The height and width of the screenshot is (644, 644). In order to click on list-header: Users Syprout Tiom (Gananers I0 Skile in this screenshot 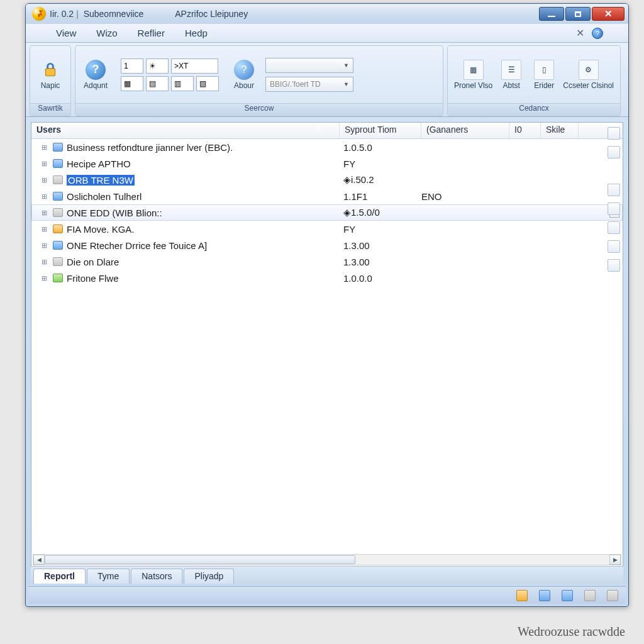, I will do `click(327, 131)`.